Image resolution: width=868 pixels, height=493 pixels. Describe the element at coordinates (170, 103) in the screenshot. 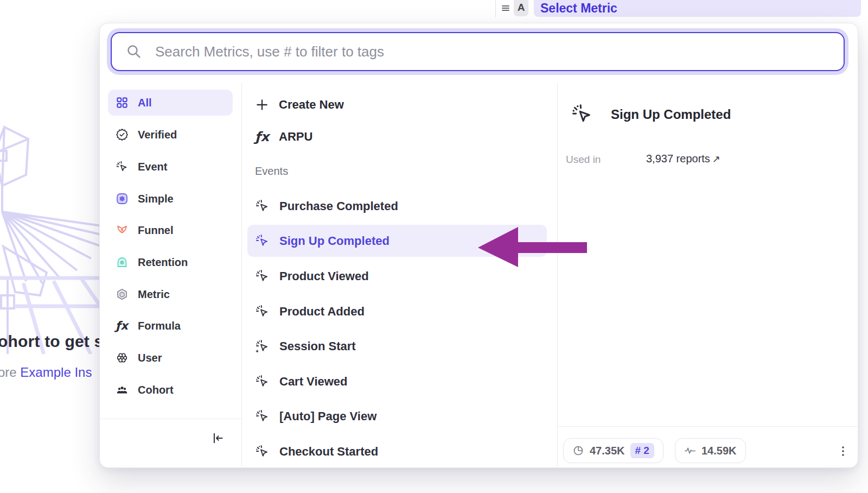

I see `sidebar-item-all: All` at that location.